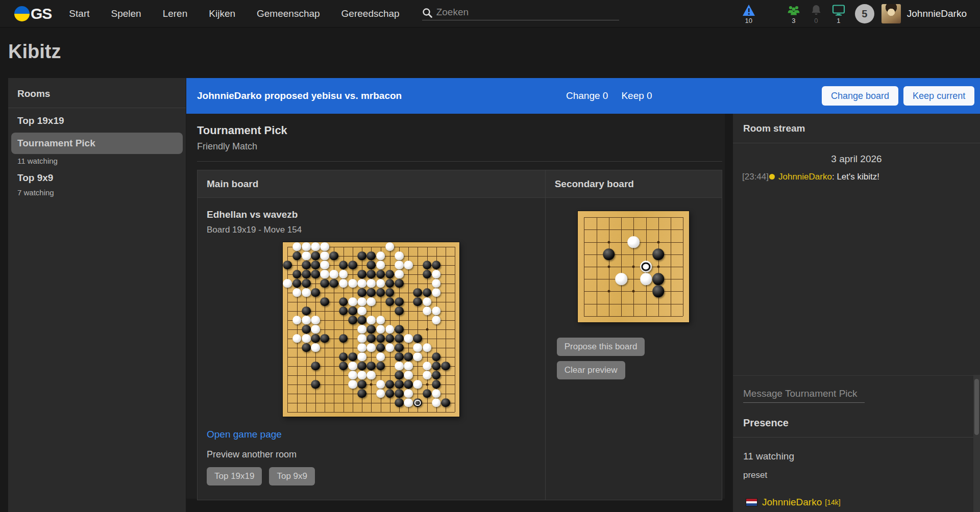  What do you see at coordinates (862, 423) in the screenshot?
I see `presence-title: Presence` at bounding box center [862, 423].